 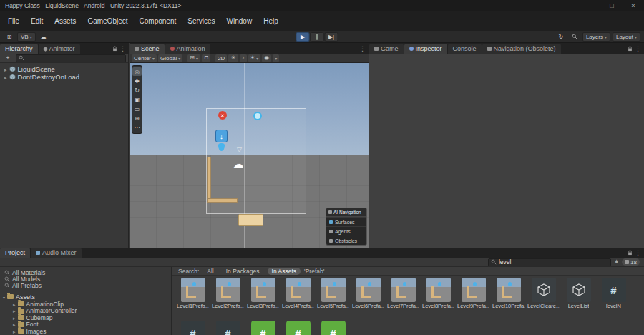 I want to click on hidden-packages-badge: 18, so click(x=631, y=262).